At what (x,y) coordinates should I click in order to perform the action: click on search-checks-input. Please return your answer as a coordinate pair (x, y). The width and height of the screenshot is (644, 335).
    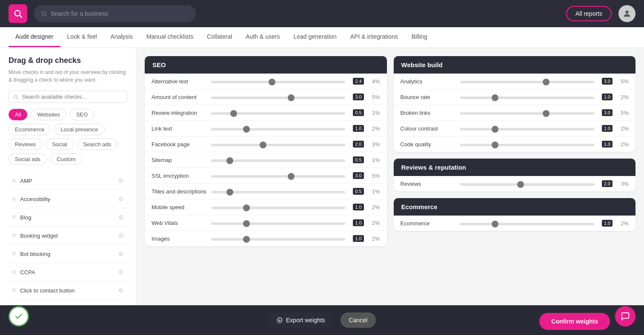
    Looking at the image, I should click on (72, 97).